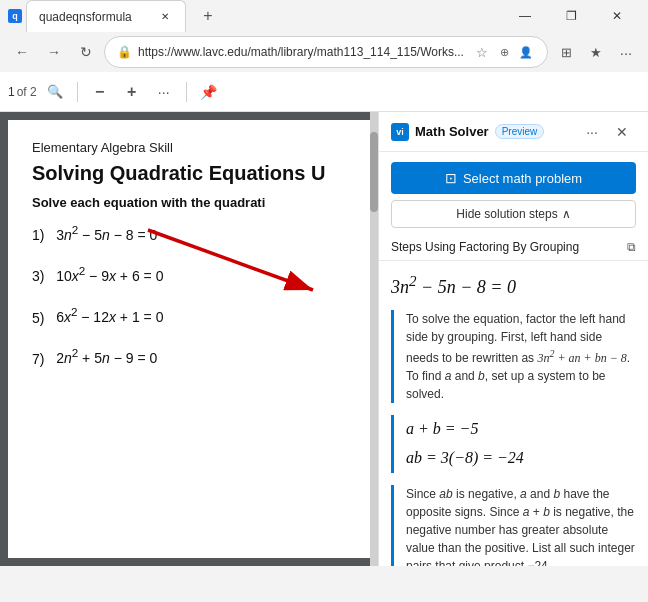 This screenshot has width=648, height=602. What do you see at coordinates (15, 16) in the screenshot?
I see `tab-favicon: q` at bounding box center [15, 16].